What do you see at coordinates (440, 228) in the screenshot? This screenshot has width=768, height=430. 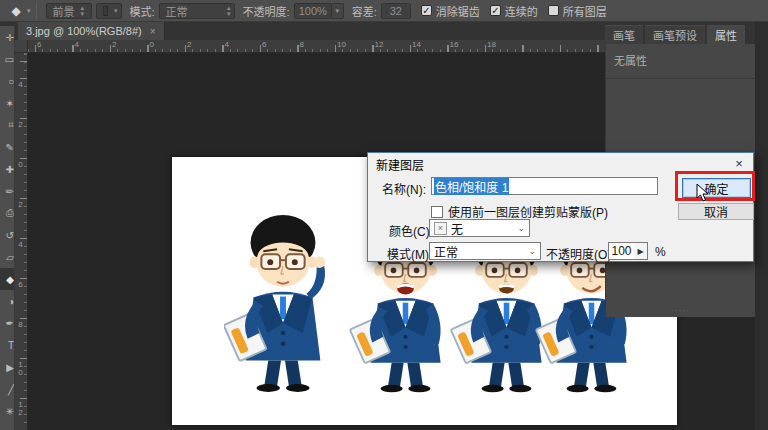 I see `none-x-icon: ×` at bounding box center [440, 228].